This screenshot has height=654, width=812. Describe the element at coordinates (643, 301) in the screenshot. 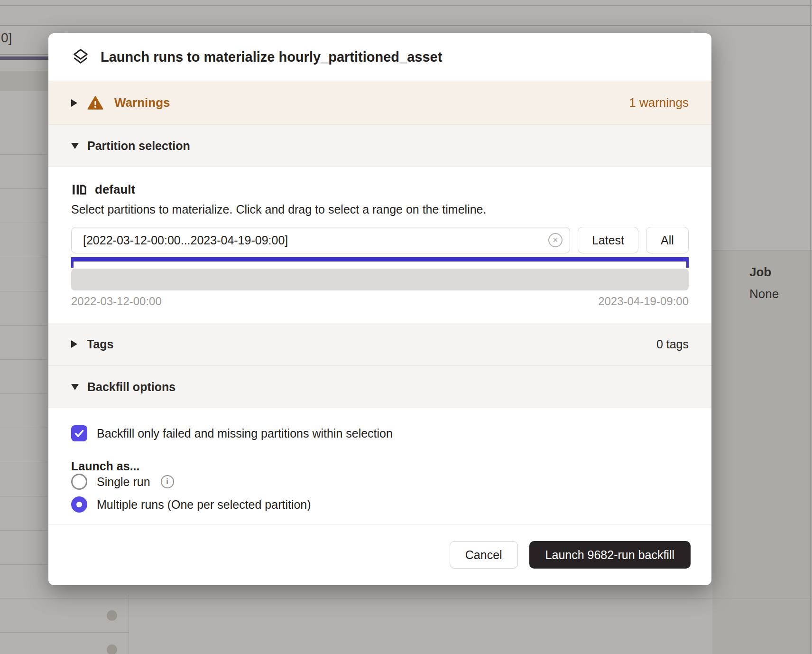

I see `timeline-end-label: 2023-04-19-09:00` at that location.